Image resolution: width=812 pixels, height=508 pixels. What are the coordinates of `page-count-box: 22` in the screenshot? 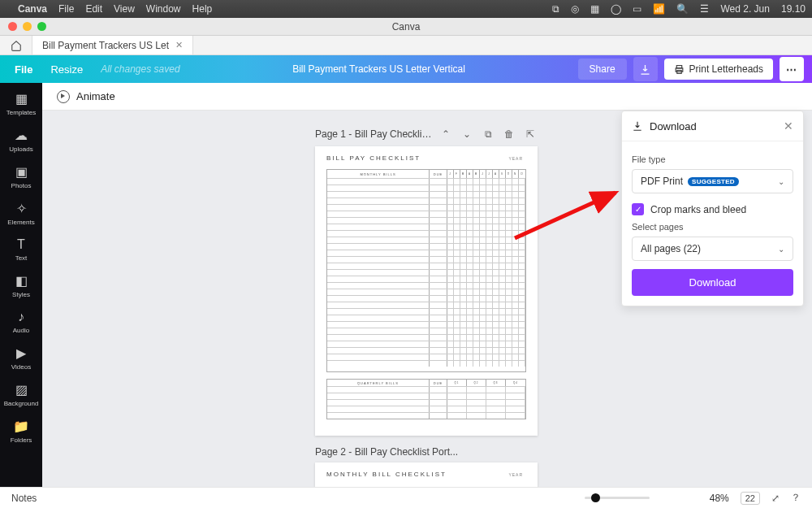 It's located at (750, 498).